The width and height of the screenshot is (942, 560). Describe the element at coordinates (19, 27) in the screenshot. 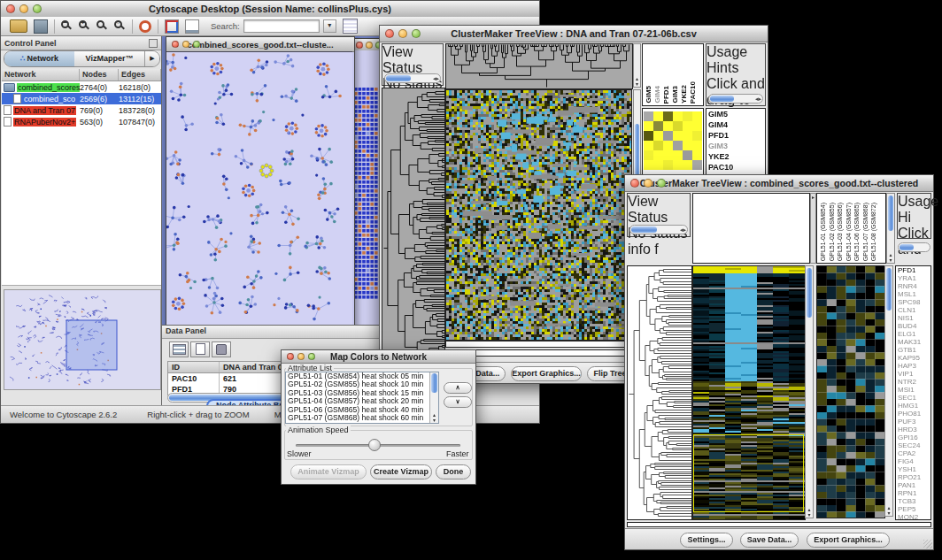

I see `open-file-icon` at that location.